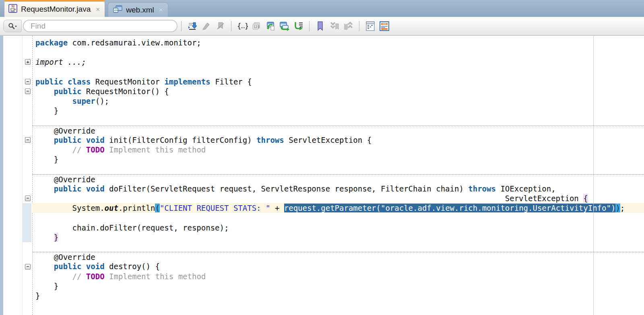 The height and width of the screenshot is (315, 644). Describe the element at coordinates (242, 26) in the screenshot. I see `surround-with-icon: { }` at that location.